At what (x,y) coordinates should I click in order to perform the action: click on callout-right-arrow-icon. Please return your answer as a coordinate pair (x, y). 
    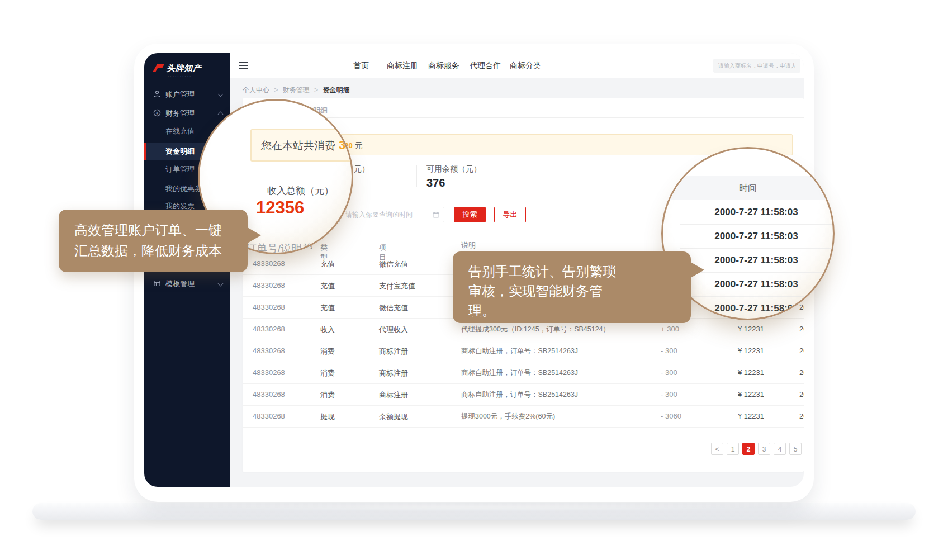
    Looking at the image, I should click on (697, 270).